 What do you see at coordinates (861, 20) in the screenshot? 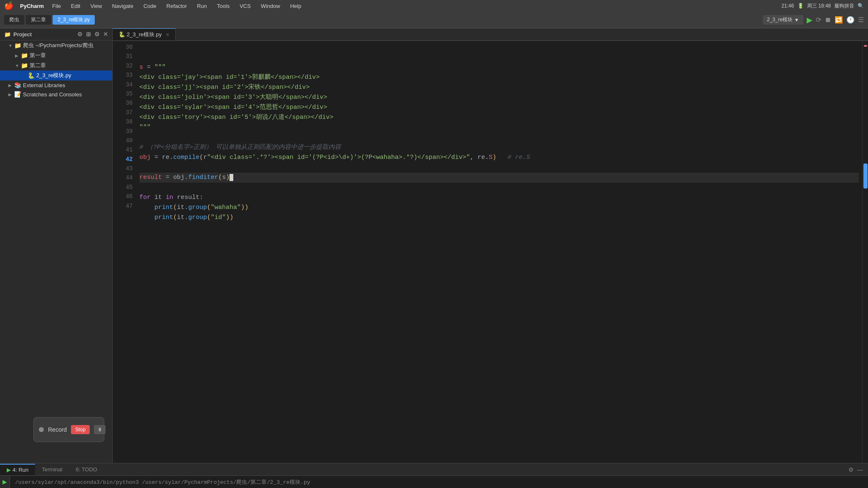
I see `more-button: ☰` at bounding box center [861, 20].